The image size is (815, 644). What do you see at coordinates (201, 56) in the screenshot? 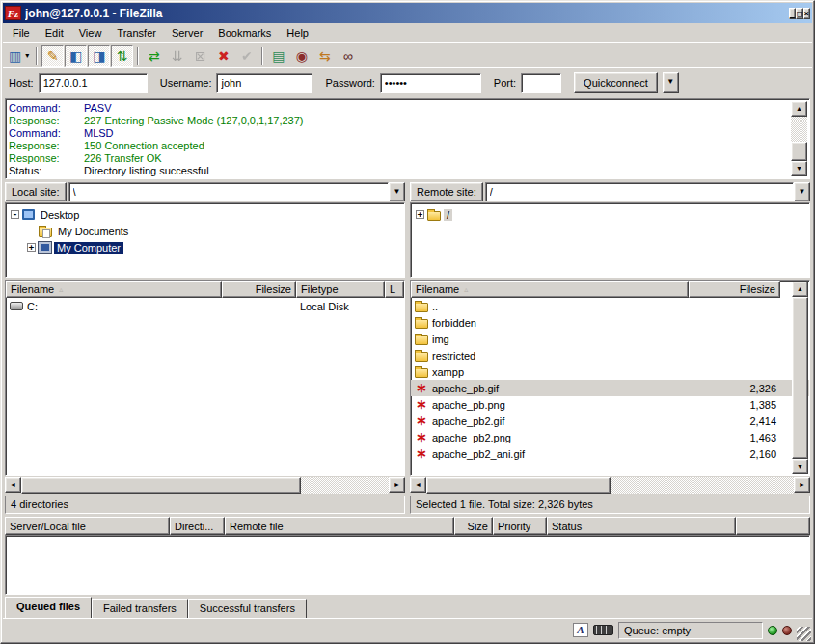
I see `cancel-button: ⊠` at bounding box center [201, 56].